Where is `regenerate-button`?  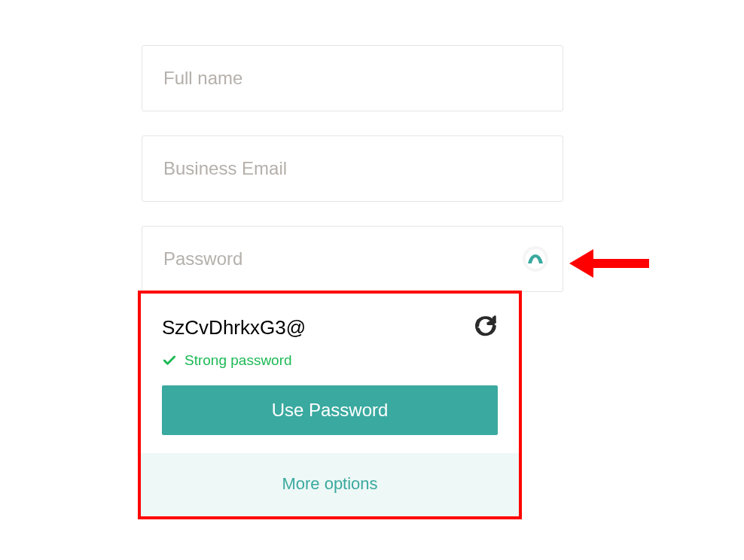 regenerate-button is located at coordinates (485, 327).